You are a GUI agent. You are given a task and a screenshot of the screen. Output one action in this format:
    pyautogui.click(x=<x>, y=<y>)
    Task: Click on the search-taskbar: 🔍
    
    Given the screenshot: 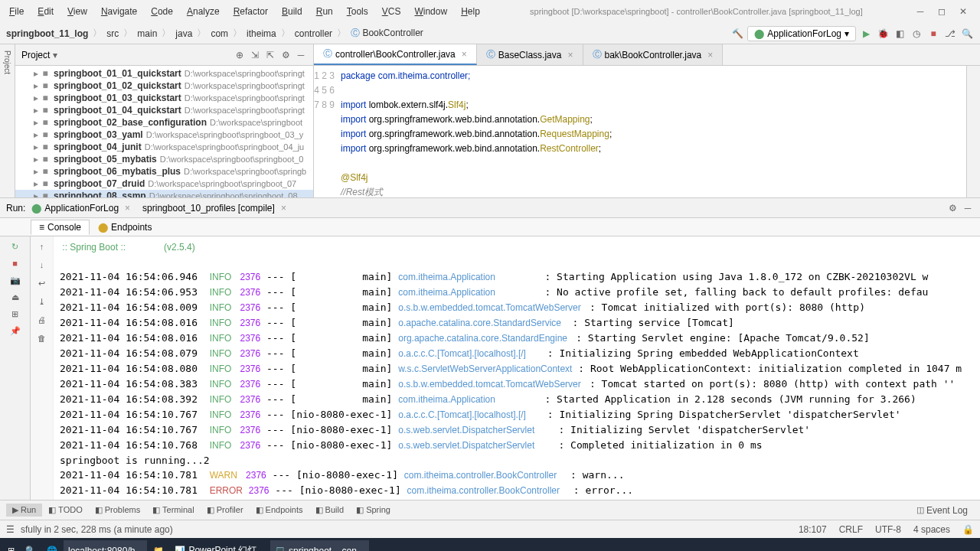 What is the action you would take?
    pyautogui.click(x=31, y=546)
    